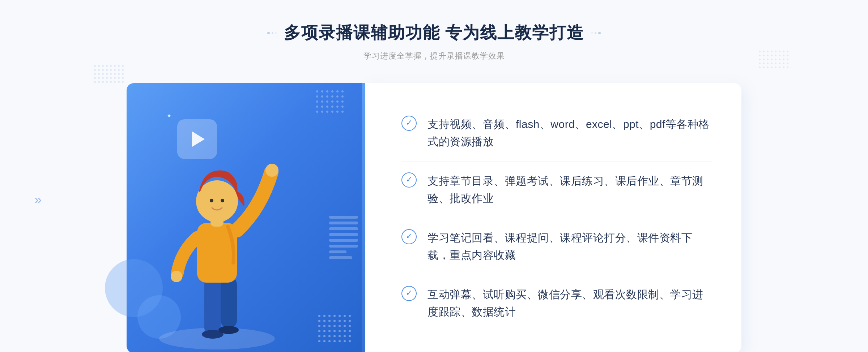  Describe the element at coordinates (169, 116) in the screenshot. I see `sparkle-decoration: ✦` at that location.